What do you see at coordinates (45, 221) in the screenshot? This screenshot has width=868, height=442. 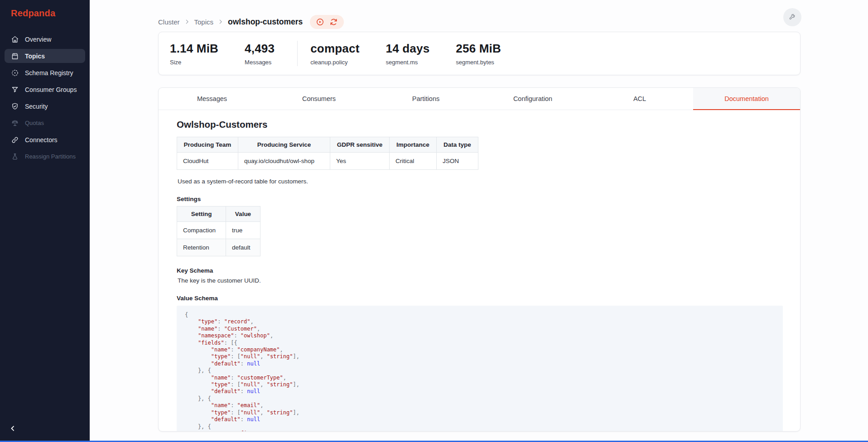 I see `sidebar: Redpanda Overview Topics Schema Registry…` at bounding box center [45, 221].